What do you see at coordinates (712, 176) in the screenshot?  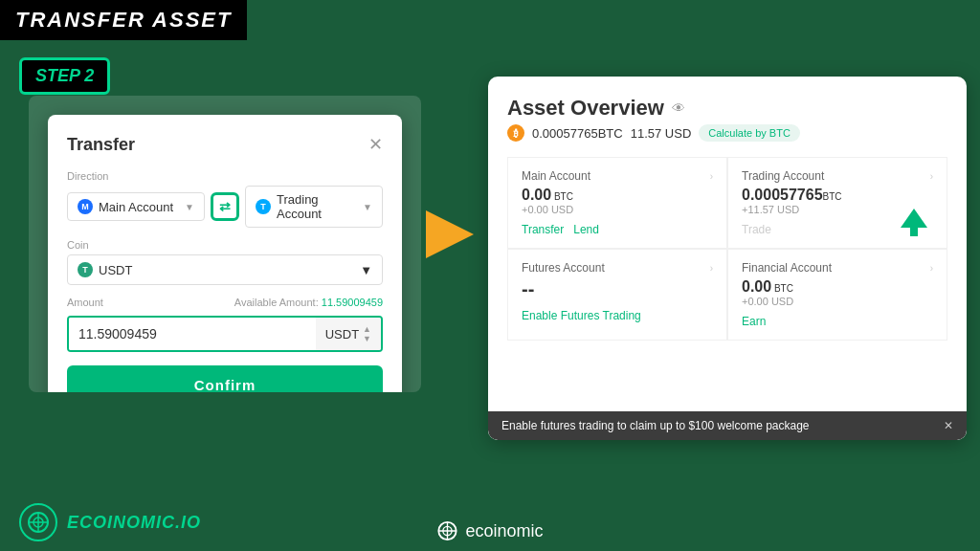 I see `main-account-chevron: ›` at bounding box center [712, 176].